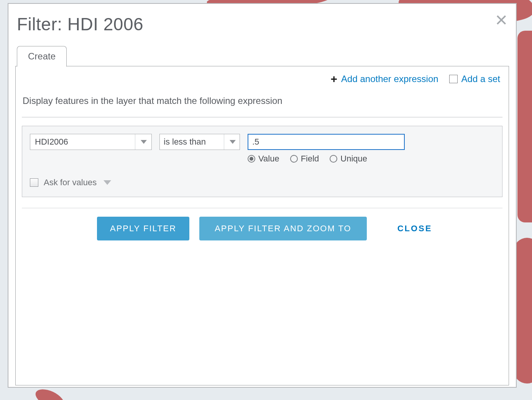  What do you see at coordinates (70, 183) in the screenshot?
I see `ask-for-values-label: Ask for values` at bounding box center [70, 183].